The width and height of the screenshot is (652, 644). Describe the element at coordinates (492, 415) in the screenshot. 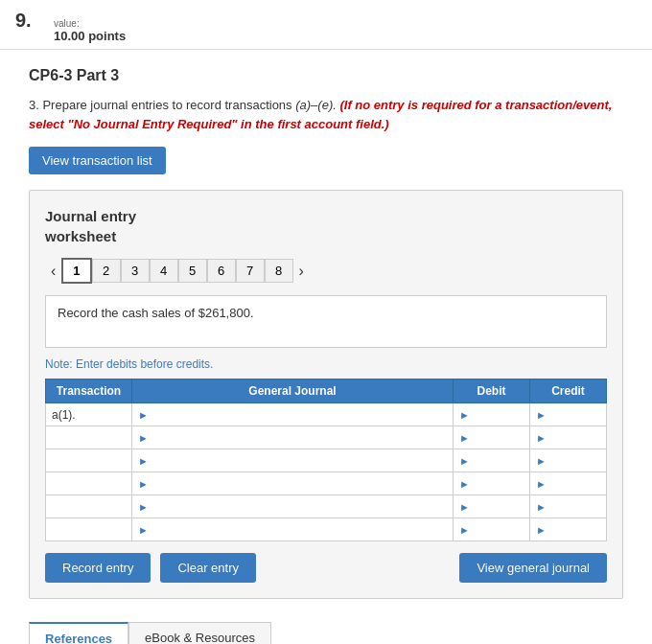

I see `debit-input-1: ►` at that location.